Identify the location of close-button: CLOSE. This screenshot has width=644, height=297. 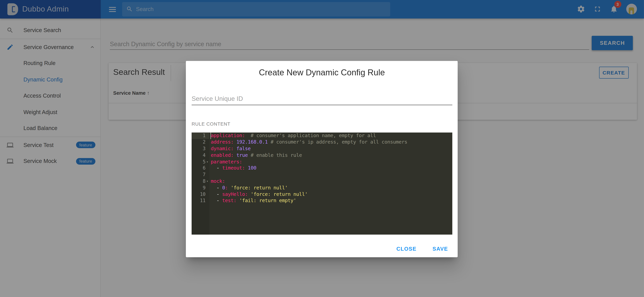
(406, 249).